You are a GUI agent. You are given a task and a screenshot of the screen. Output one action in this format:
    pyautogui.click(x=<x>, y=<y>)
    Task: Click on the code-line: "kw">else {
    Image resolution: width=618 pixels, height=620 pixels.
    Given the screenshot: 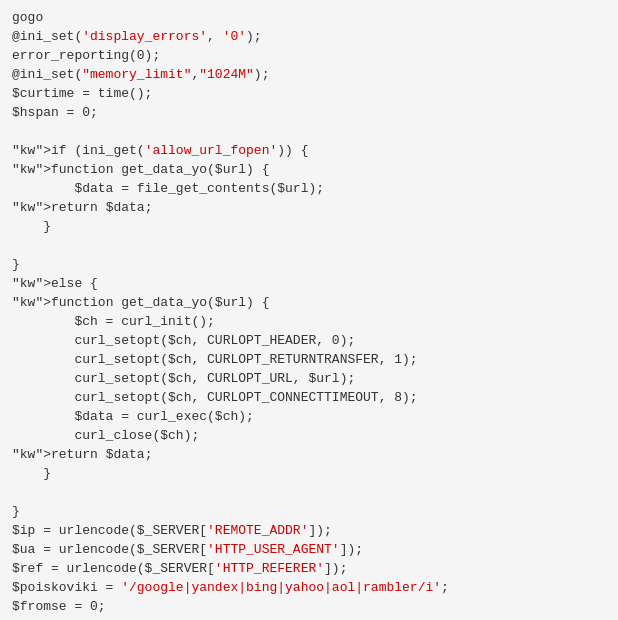 What is the action you would take?
    pyautogui.click(x=309, y=284)
    